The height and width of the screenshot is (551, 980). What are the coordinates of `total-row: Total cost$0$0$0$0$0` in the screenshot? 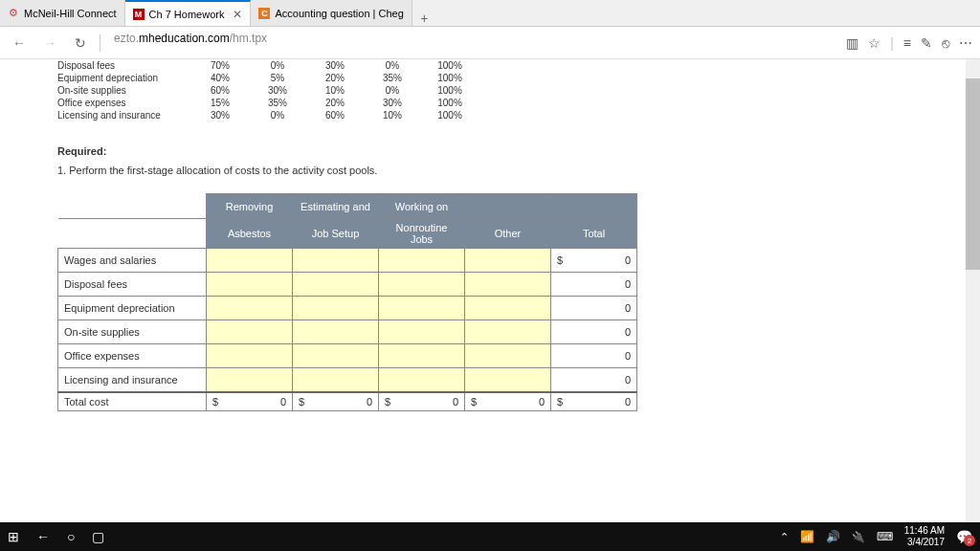 It's located at (348, 402).